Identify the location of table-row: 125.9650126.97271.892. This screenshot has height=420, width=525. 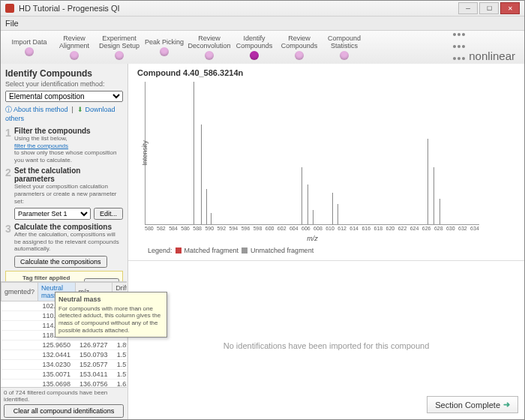
(64, 345).